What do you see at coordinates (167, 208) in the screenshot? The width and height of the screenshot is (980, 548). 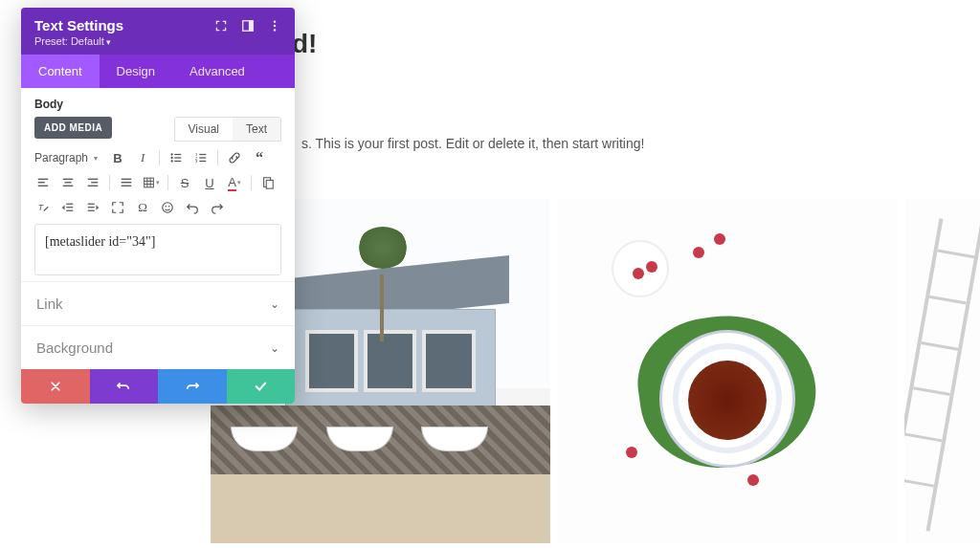 I see `emoji-icon` at bounding box center [167, 208].